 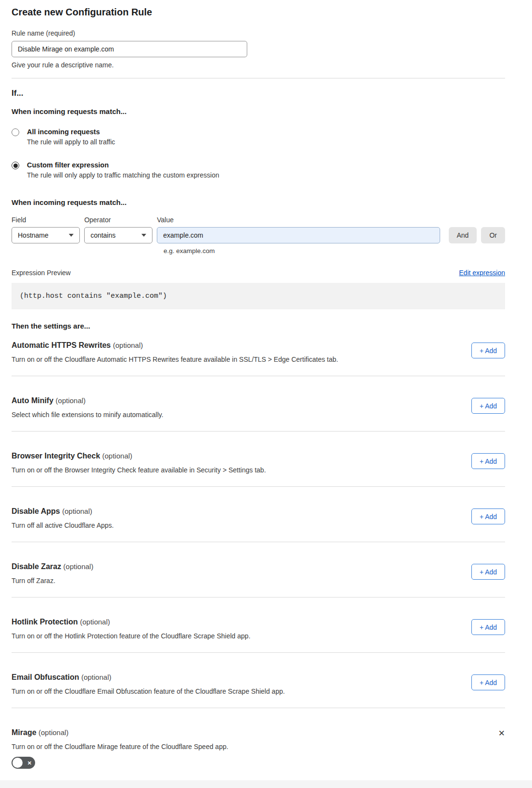 I want to click on operator-select-value: contains, so click(x=103, y=235).